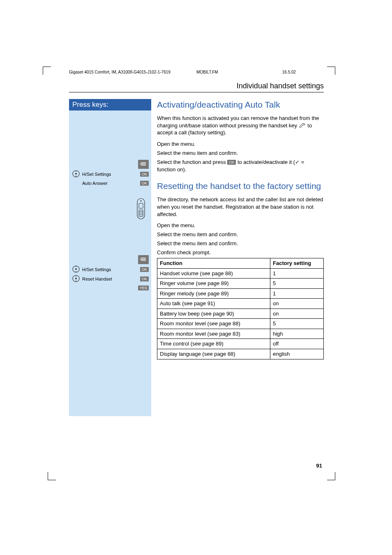 The height and width of the screenshot is (555, 392). What do you see at coordinates (110, 269) in the screenshot?
I see `left-hset-settings-2: H/Set Settings` at bounding box center [110, 269].